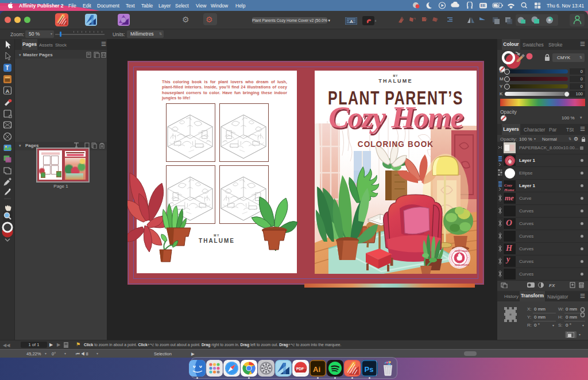 This screenshot has width=588, height=380. I want to click on svg-text: PDF, so click(300, 369).